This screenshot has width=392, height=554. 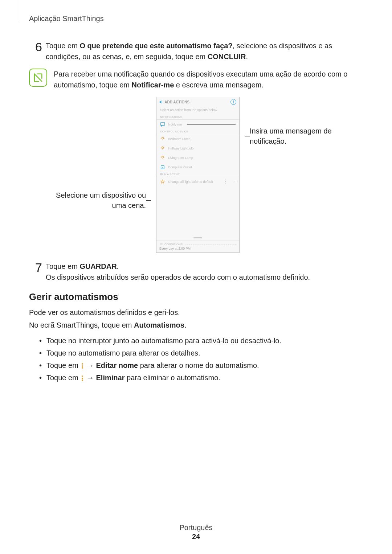 I want to click on list-item: Toque em → Eliminar para eliminar o auto…, so click(x=201, y=378).